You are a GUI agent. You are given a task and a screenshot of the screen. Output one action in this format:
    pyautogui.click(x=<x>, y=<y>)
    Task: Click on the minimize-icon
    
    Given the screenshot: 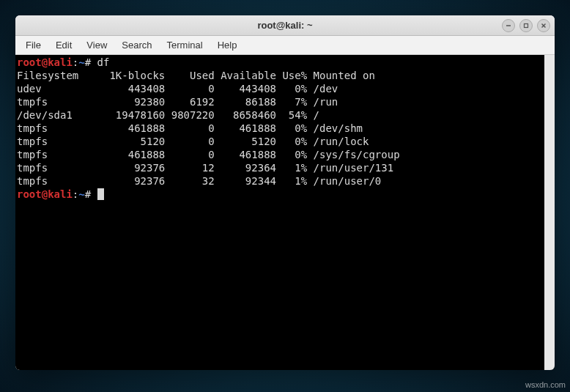 What is the action you would take?
    pyautogui.click(x=508, y=26)
    